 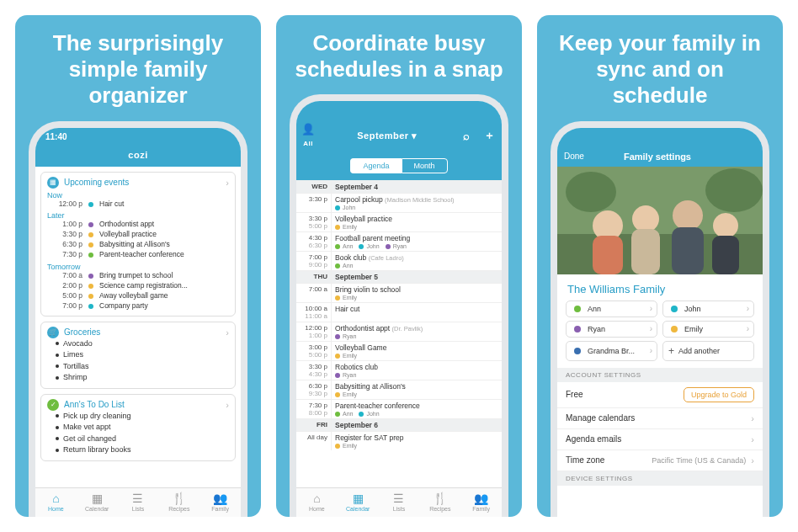 I want to click on event-time: 3:30 p, so click(x=68, y=235).